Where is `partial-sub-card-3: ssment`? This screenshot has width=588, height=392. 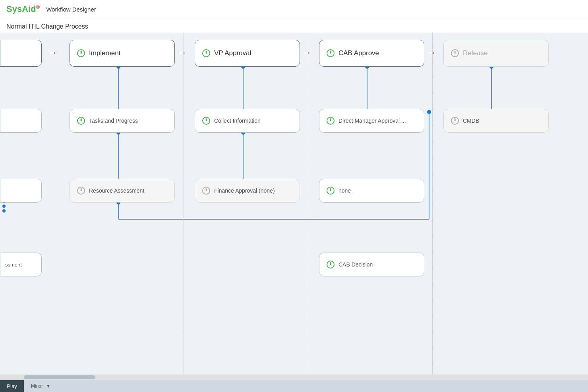 partial-sub-card-3: ssment is located at coordinates (21, 265).